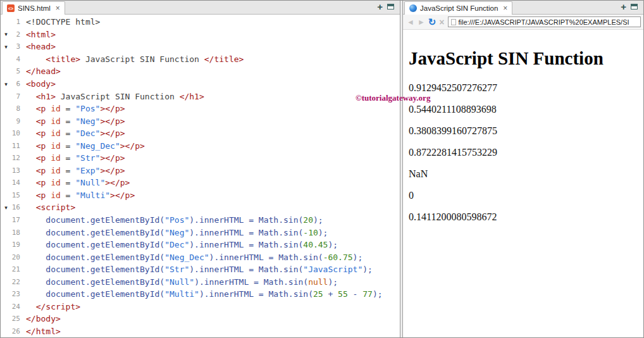 This screenshot has height=338, width=644. What do you see at coordinates (87, 171) in the screenshot?
I see `code-token: "Exp"` at bounding box center [87, 171].